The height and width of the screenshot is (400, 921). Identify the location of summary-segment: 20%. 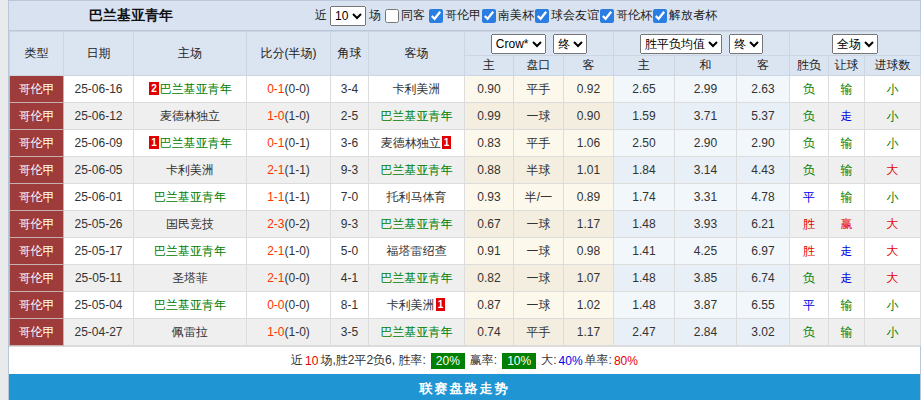
(448, 361).